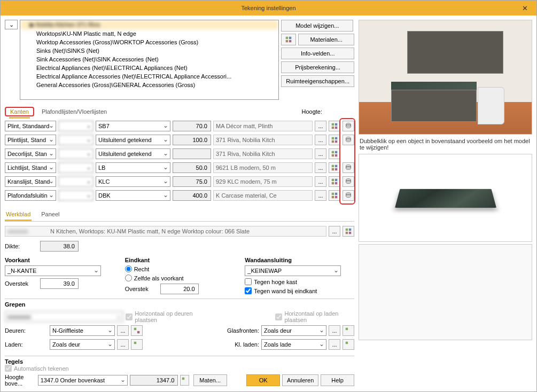 Image resolution: width=537 pixels, height=392 pixels. Describe the element at coordinates (59, 246) in the screenshot. I see `dikte-input` at that location.